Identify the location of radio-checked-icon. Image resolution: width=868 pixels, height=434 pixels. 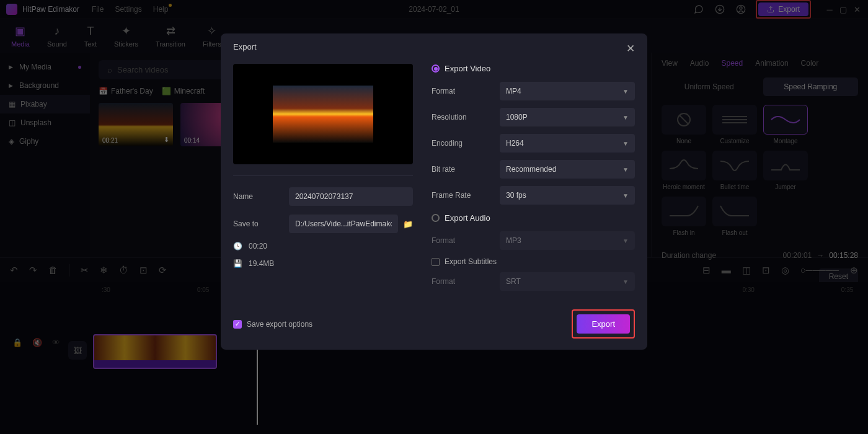
(435, 68).